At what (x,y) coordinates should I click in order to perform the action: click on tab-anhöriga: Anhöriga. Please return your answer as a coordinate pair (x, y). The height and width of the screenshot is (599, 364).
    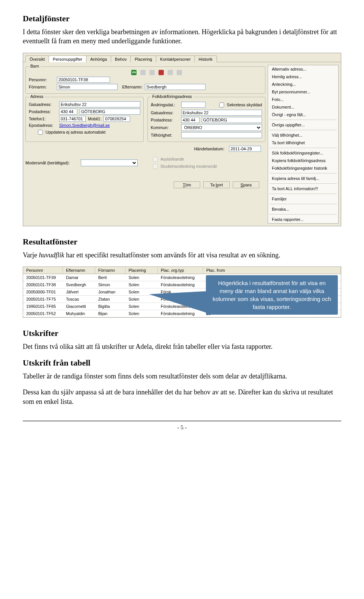
    Looking at the image, I should click on (99, 59).